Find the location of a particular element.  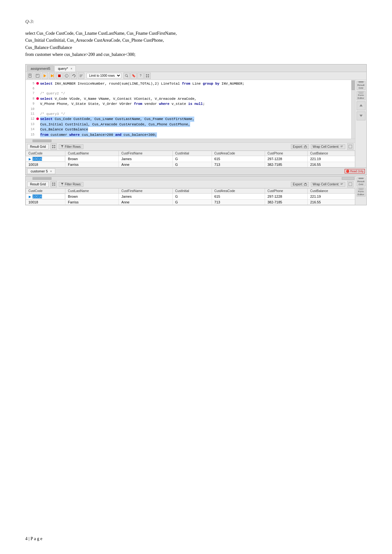

grid-btn is located at coordinates (148, 76).